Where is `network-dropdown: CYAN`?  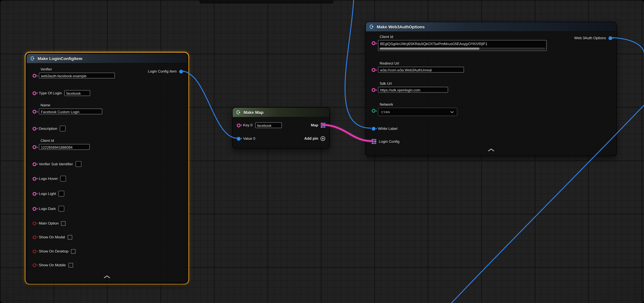
network-dropdown: CYAN is located at coordinates (418, 112).